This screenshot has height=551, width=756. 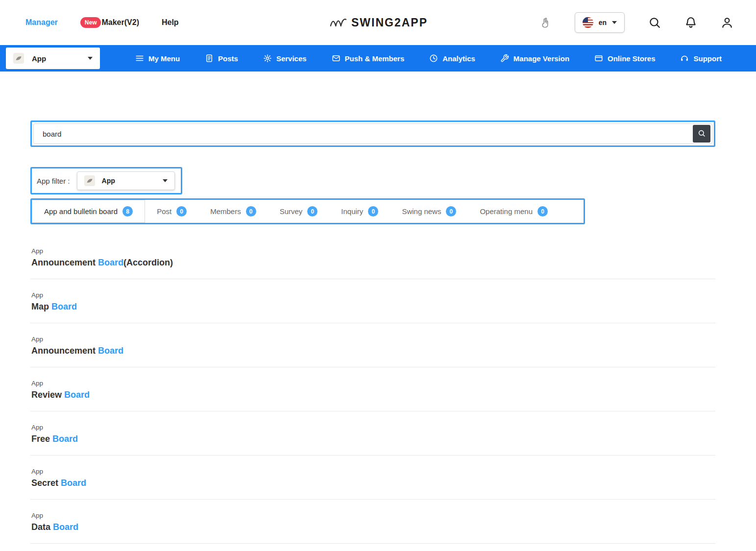 What do you see at coordinates (684, 58) in the screenshot?
I see `headset-icon` at bounding box center [684, 58].